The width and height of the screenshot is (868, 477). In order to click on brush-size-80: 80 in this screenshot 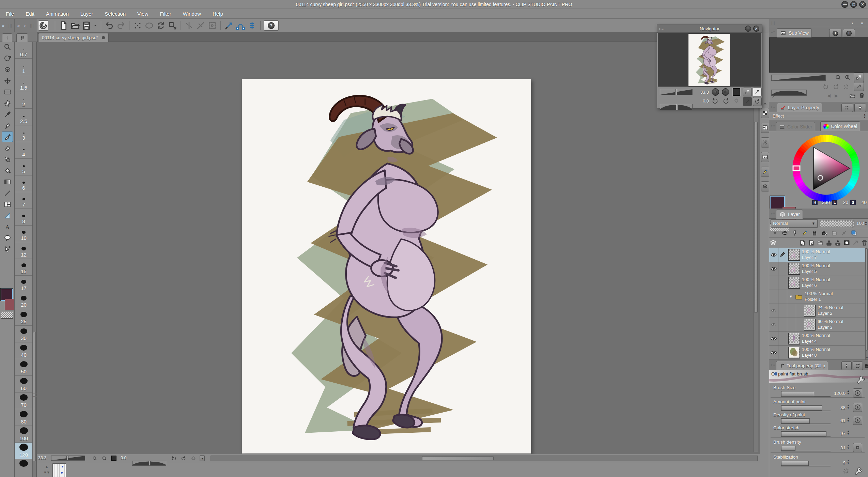, I will do `click(24, 418)`.